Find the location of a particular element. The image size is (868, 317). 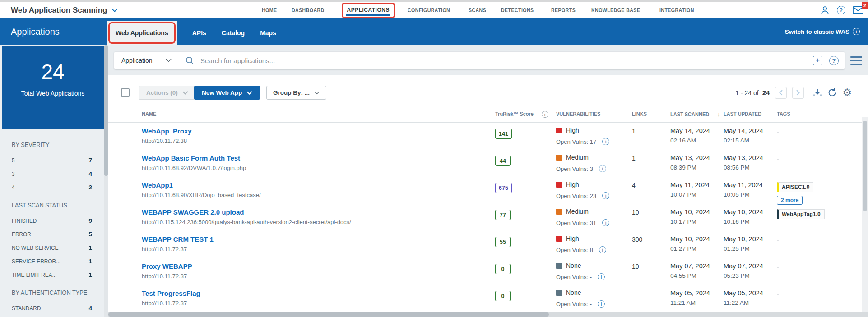

app-name-link: WEBAPP CRM TEST 1 is located at coordinates (178, 239).